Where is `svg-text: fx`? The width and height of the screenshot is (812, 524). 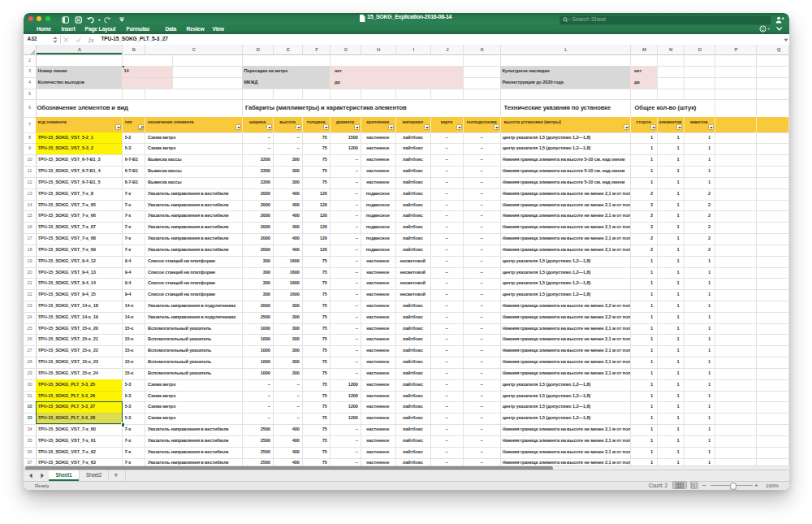
svg-text: fx is located at coordinates (91, 40).